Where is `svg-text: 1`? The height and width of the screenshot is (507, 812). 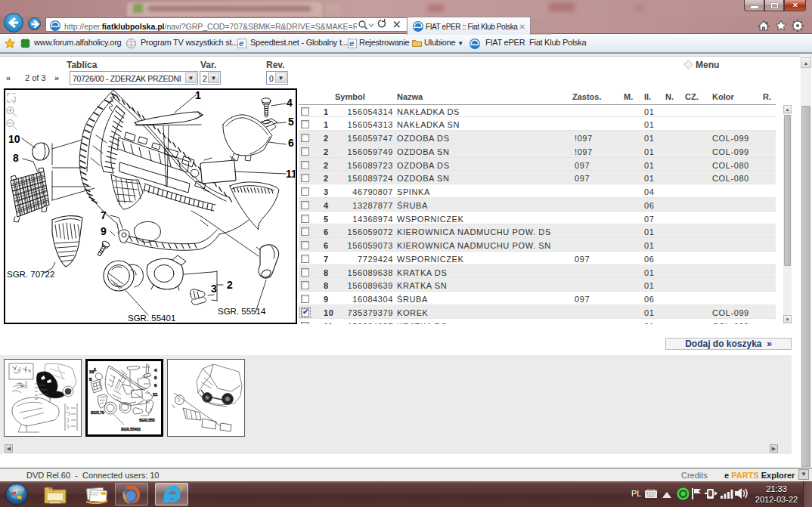
svg-text: 1 is located at coordinates (198, 95).